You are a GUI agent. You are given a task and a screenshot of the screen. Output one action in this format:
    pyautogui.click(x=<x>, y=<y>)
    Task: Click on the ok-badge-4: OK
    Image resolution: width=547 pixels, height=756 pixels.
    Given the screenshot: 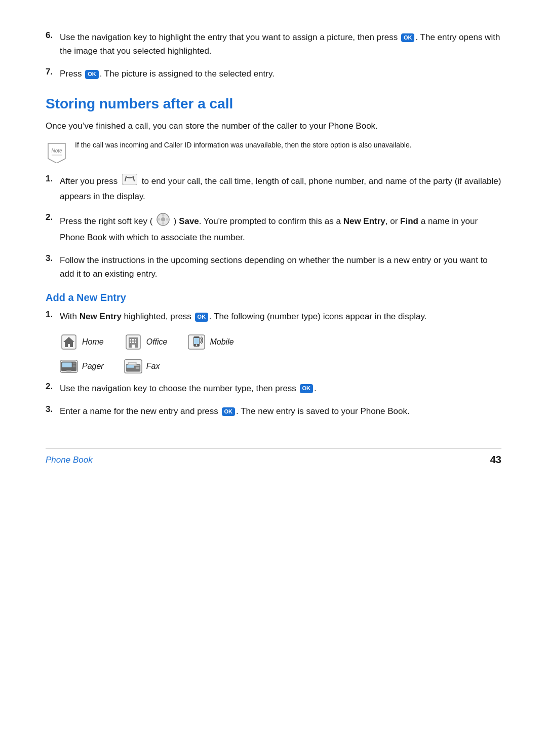 What is the action you would take?
    pyautogui.click(x=307, y=388)
    